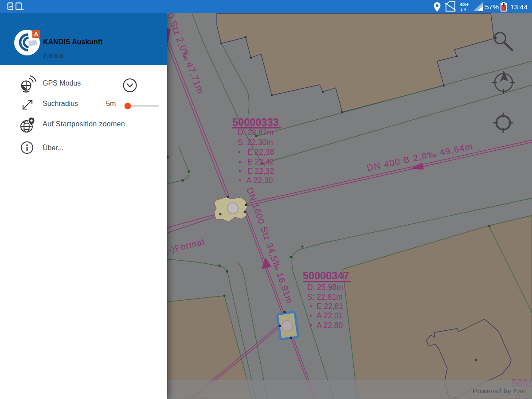 The width and height of the screenshot is (532, 399). What do you see at coordinates (73, 42) in the screenshot?
I see `svg-text: KANDIS Auskunft` at bounding box center [73, 42].